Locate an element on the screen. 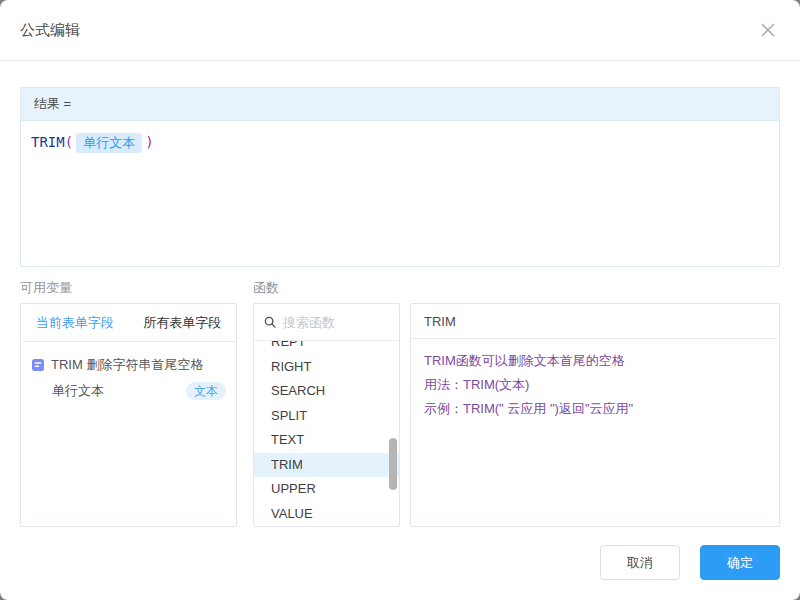 The height and width of the screenshot is (600, 800). argument-chip: 单行文本 is located at coordinates (109, 143).